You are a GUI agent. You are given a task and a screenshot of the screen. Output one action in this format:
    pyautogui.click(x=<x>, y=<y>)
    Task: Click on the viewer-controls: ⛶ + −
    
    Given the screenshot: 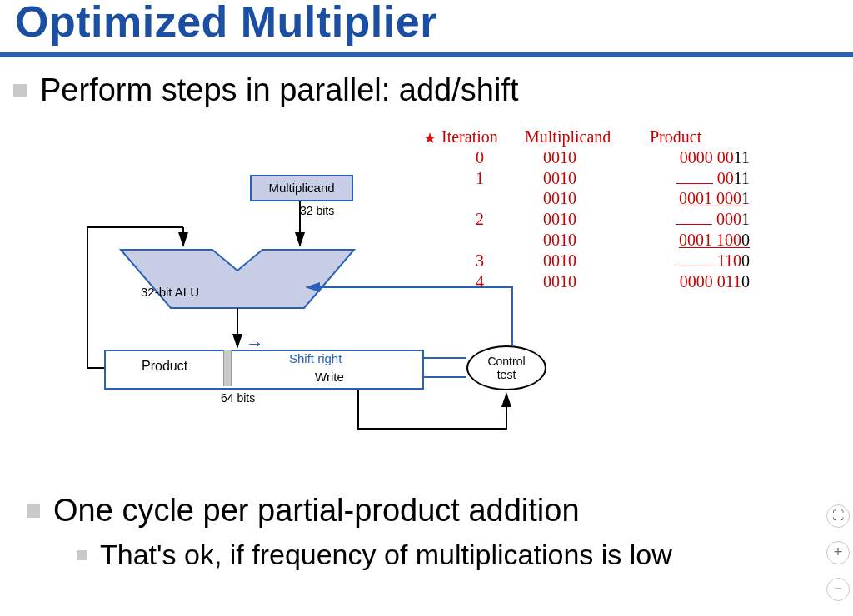 What is the action you would take?
    pyautogui.click(x=838, y=553)
    